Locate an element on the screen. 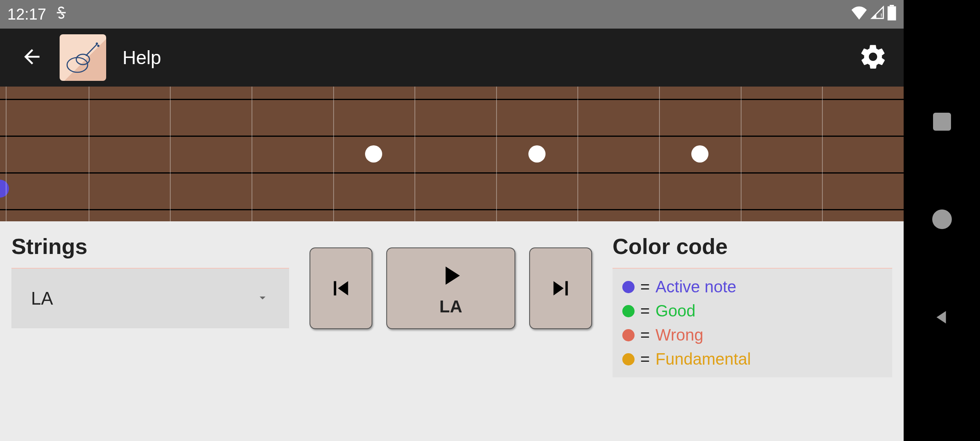 Image resolution: width=980 pixels, height=441 pixels. page-title: Help is located at coordinates (142, 58).